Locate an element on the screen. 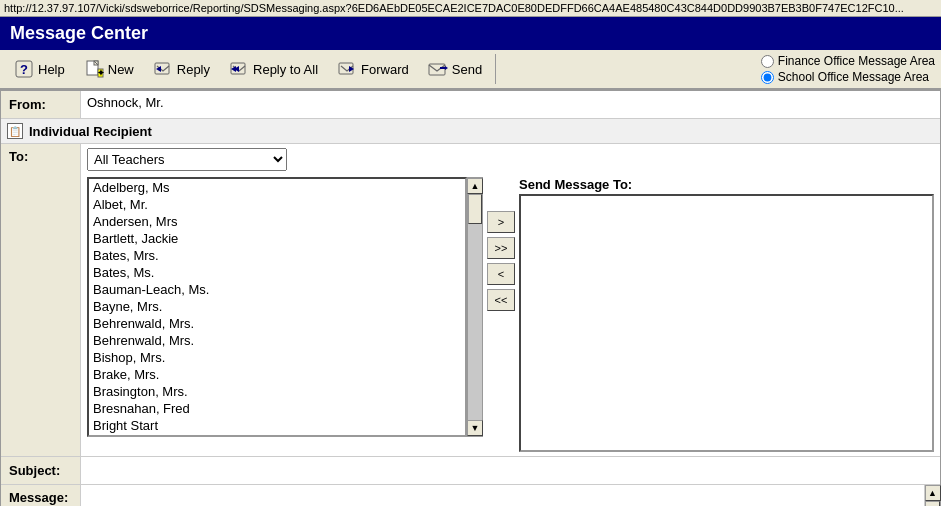 This screenshot has width=941, height=506. list-item: Bates, Mrs. is located at coordinates (277, 256).